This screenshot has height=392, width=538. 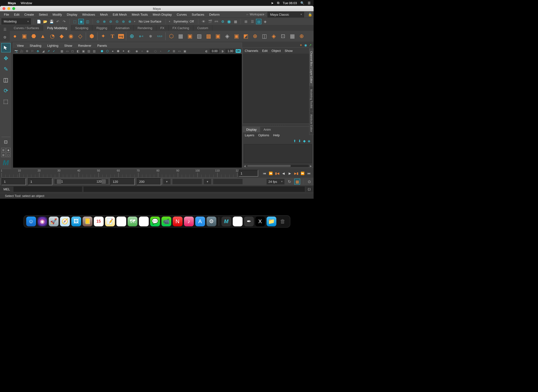 What do you see at coordinates (64, 22) in the screenshot?
I see `redo-icon: ↷` at bounding box center [64, 22].